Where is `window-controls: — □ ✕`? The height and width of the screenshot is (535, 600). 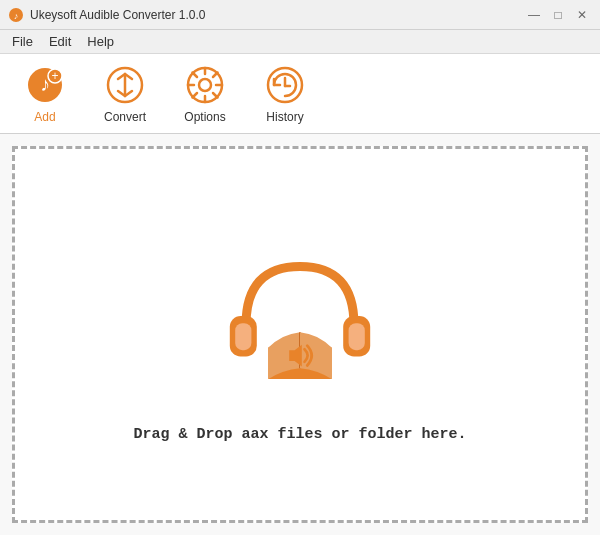
window-controls: — □ ✕ is located at coordinates (558, 15).